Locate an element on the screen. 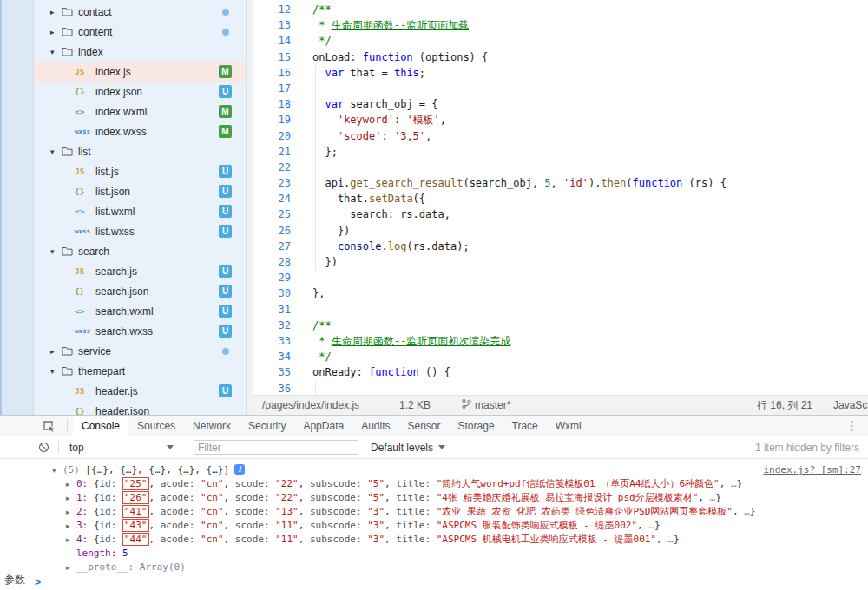  folder-icon is located at coordinates (68, 151).